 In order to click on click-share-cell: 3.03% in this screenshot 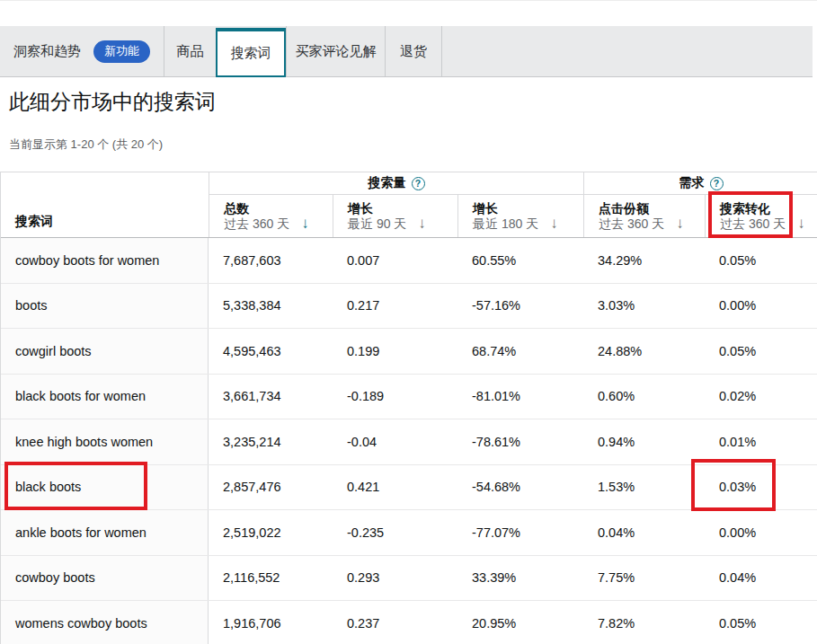, I will do `click(644, 306)`.